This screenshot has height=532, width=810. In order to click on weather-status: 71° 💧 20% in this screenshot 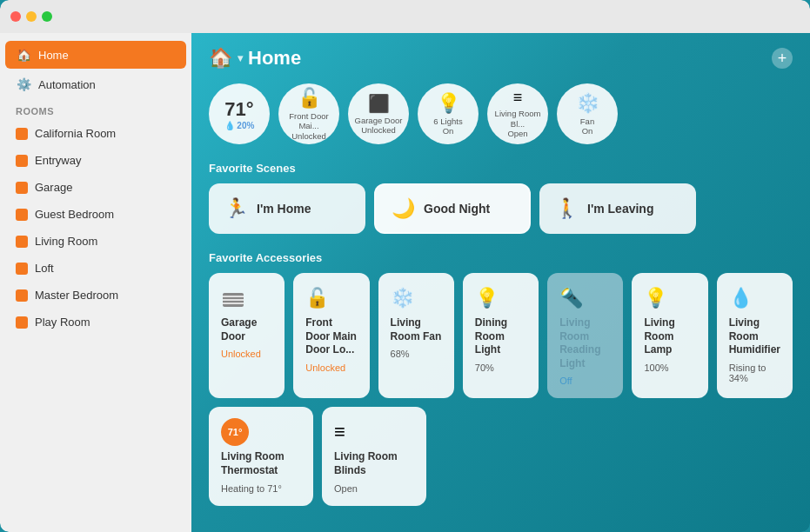, I will do `click(239, 114)`.